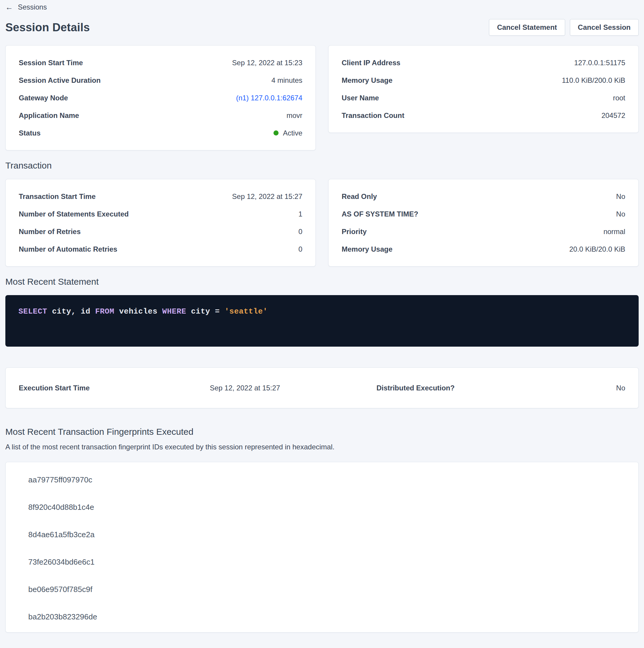  I want to click on row-label: Status, so click(30, 133).